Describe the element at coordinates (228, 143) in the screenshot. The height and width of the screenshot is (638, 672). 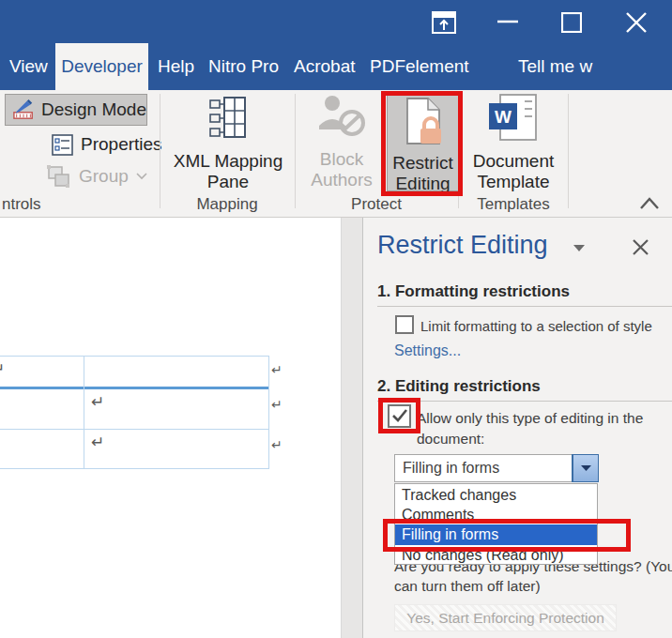
I see `xml-mapping-pane-button: XML Mapping Pane` at that location.